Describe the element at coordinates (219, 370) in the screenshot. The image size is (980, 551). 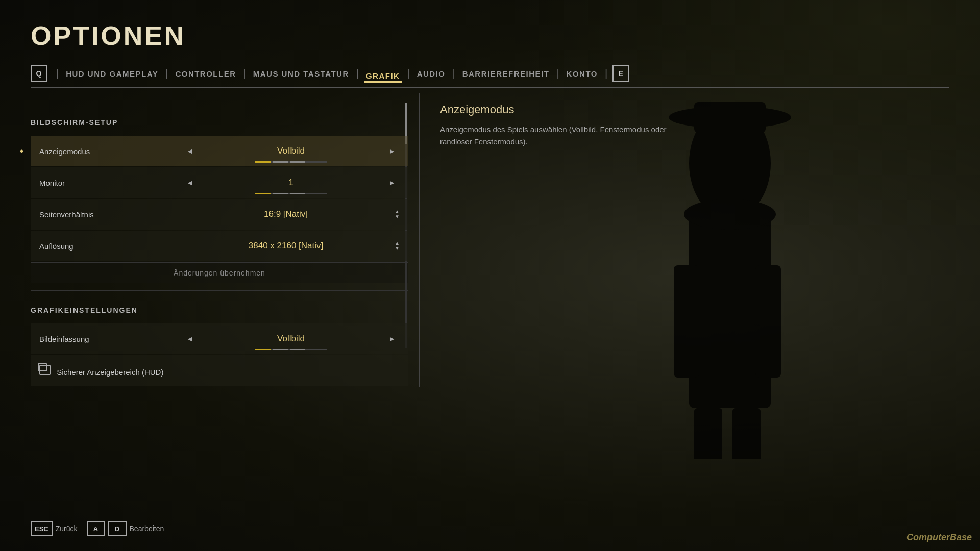
I see `setting-sicherer-bereich: Sicherer Anzeigebereich (HUD)` at that location.